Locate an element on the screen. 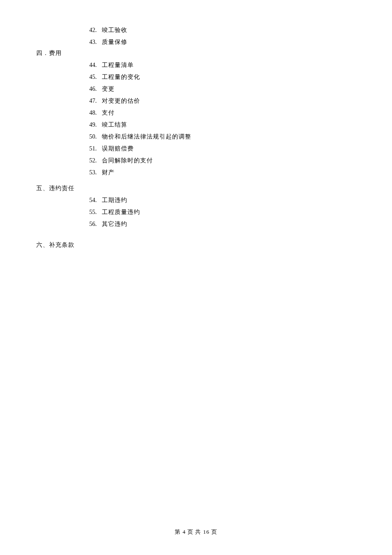 The image size is (392, 555). list-item: 49. 竣工结算 is located at coordinates (196, 124).